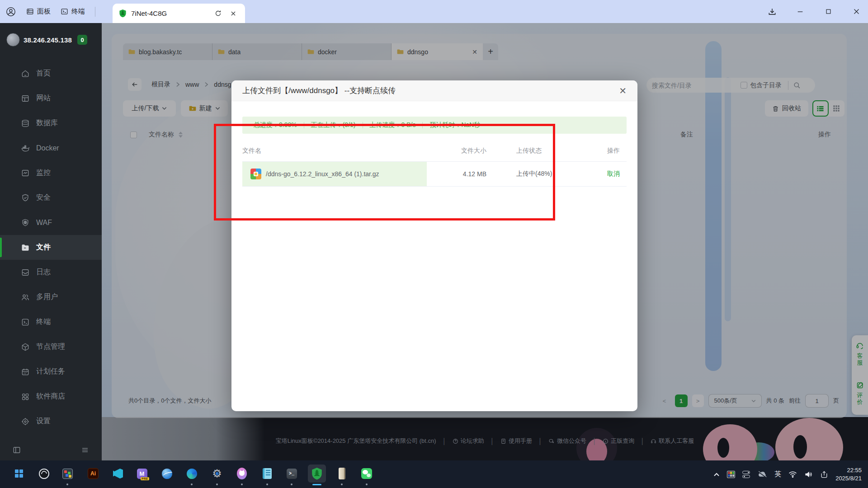  What do you see at coordinates (43, 322) in the screenshot?
I see `sidebar-item-label: 终端` at bounding box center [43, 322].